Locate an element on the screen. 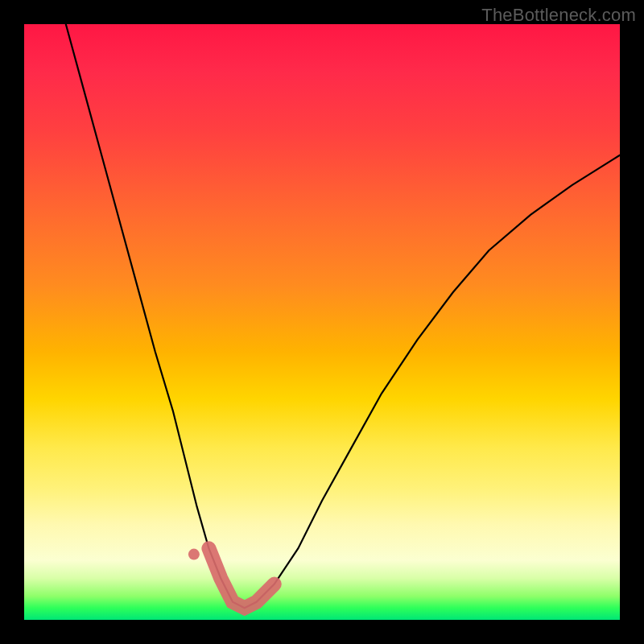 This screenshot has height=644, width=644. highlight-band is located at coordinates (242, 578).